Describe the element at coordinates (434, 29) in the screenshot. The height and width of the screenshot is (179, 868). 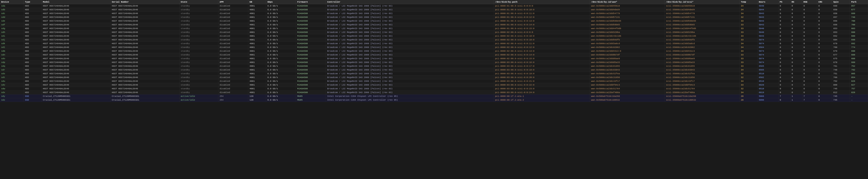
I see `table-row: sdgHDDHGST HDS724040ALE640HGST HDS724040…` at that location.